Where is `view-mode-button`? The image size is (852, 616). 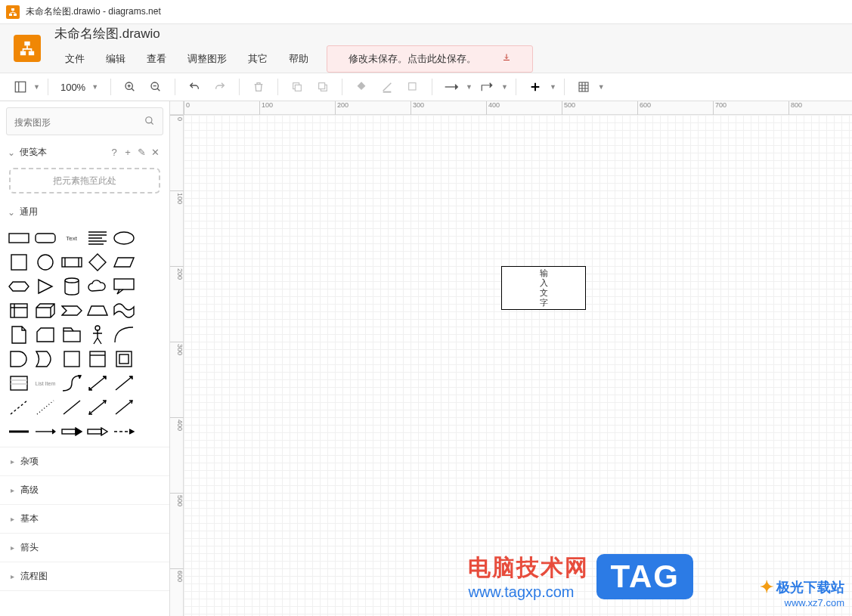
view-mode-button is located at coordinates (20, 87).